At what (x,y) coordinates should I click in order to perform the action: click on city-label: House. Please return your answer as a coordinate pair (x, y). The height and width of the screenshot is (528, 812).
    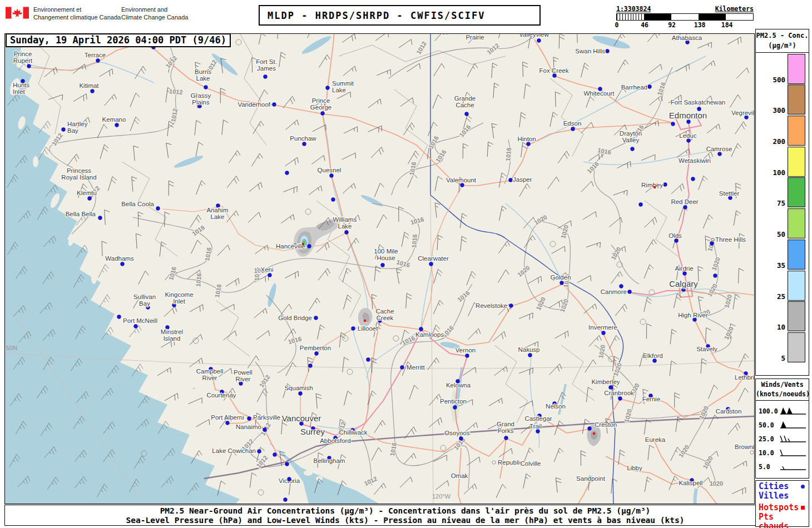
    Looking at the image, I should click on (386, 258).